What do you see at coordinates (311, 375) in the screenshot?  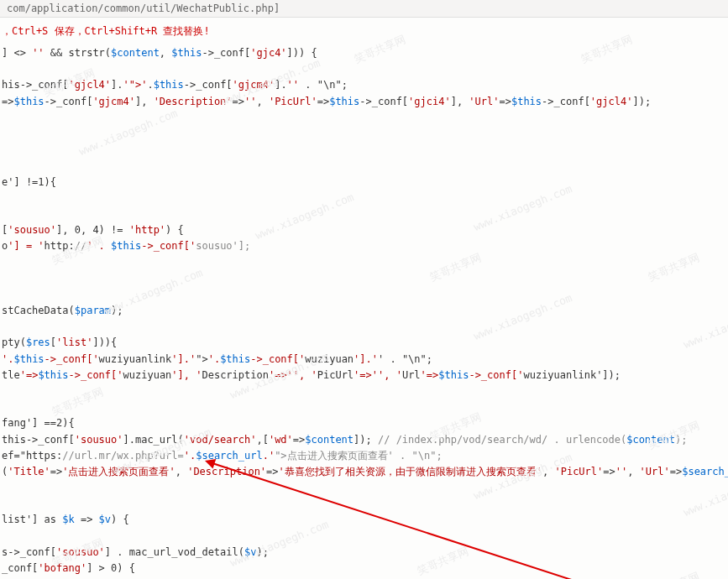 I see `code-line: tle'=>$this->_conf['wuziyuan'], 'Descrip…` at bounding box center [311, 375].